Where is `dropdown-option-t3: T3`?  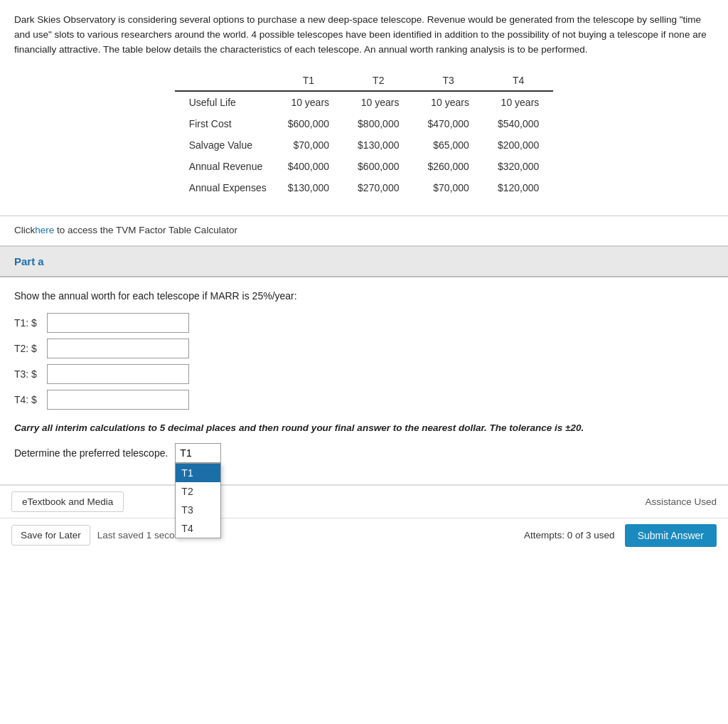
dropdown-option-t3: T3 is located at coordinates (198, 510).